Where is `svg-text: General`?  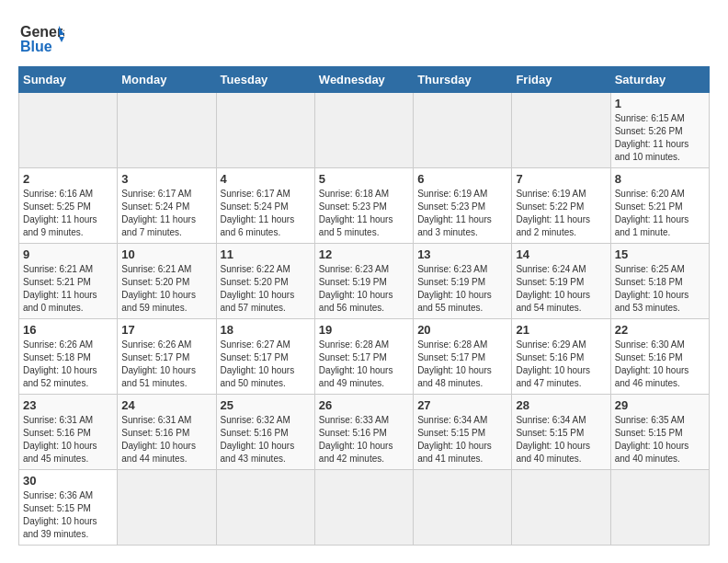
svg-text: General is located at coordinates (42, 31).